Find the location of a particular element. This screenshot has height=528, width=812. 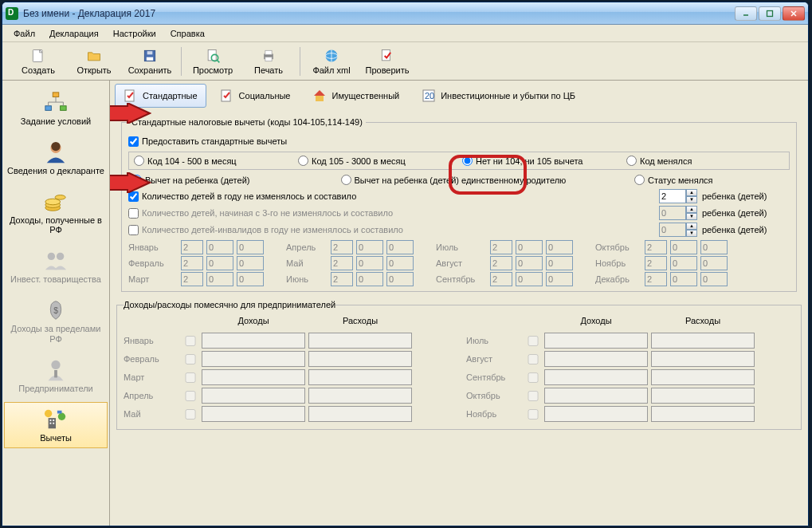

xml-icon is located at coordinates (331, 56).